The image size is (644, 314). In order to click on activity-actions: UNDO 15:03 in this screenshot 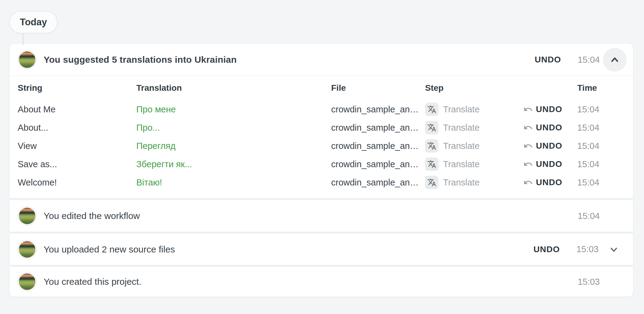, I will do `click(576, 249)`.